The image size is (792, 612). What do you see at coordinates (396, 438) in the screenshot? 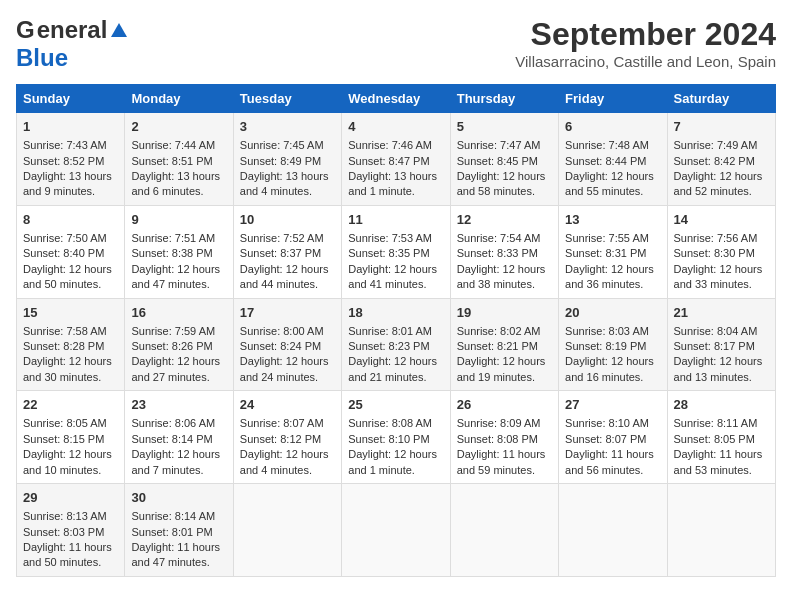
I see `calendar-cell: 25Sunrise: 8:08 AMSunset: 8:10 PMDayligh…` at bounding box center [396, 438].